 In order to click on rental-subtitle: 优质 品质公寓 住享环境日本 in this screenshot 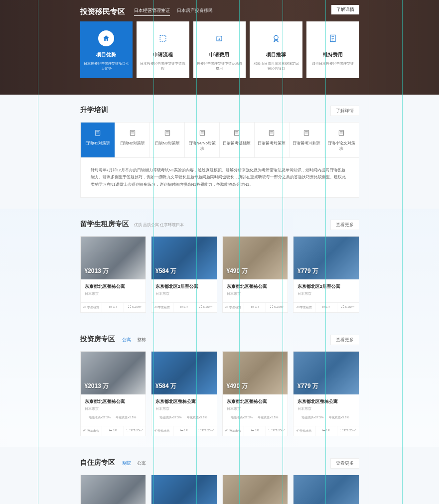, I will do `click(159, 225)`.